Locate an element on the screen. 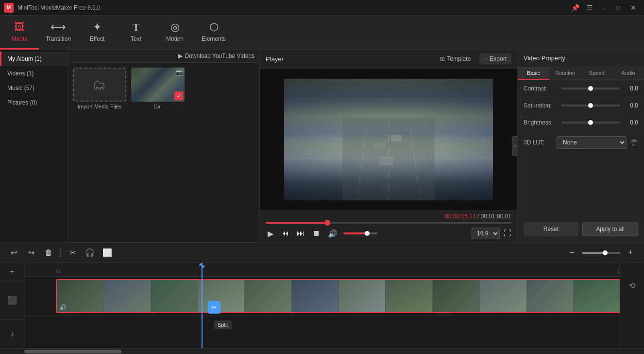 The width and height of the screenshot is (644, 354). contrast-thumb is located at coordinates (591, 88).